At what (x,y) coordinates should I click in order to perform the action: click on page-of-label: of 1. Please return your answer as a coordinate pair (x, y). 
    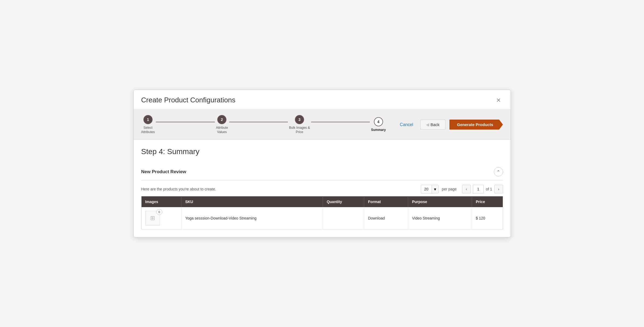
    Looking at the image, I should click on (489, 189).